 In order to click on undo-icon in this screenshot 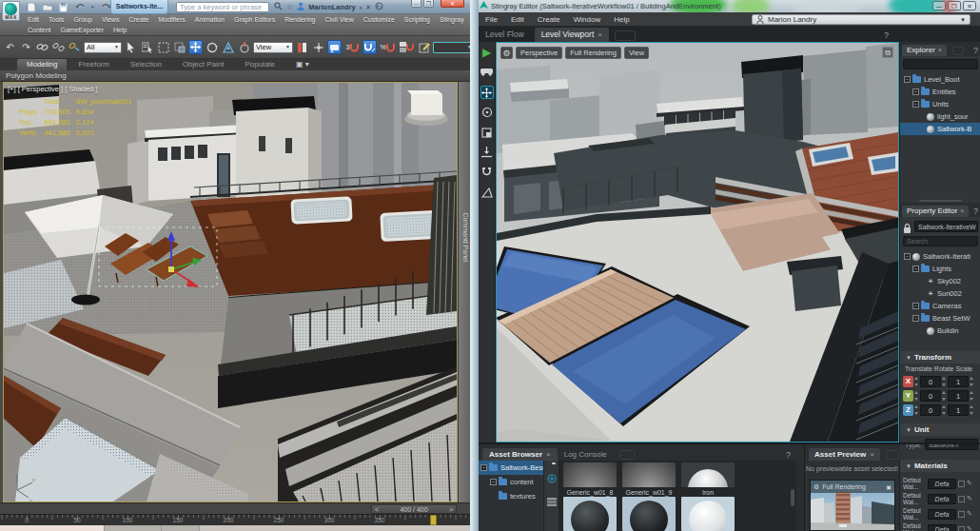, I will do `click(80, 8)`.